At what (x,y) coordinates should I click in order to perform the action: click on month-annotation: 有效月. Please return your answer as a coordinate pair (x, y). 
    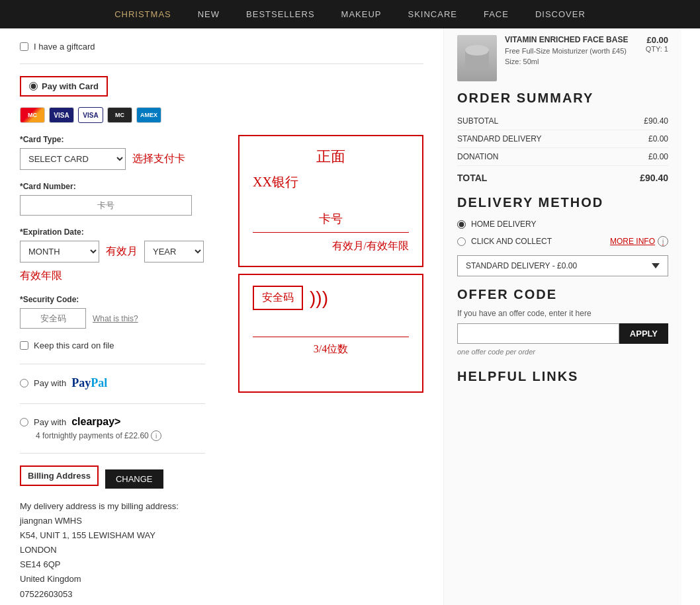
    Looking at the image, I should click on (122, 251).